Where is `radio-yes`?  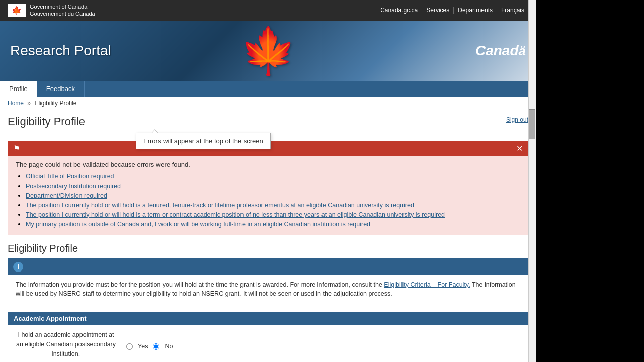
radio-yes is located at coordinates (130, 347).